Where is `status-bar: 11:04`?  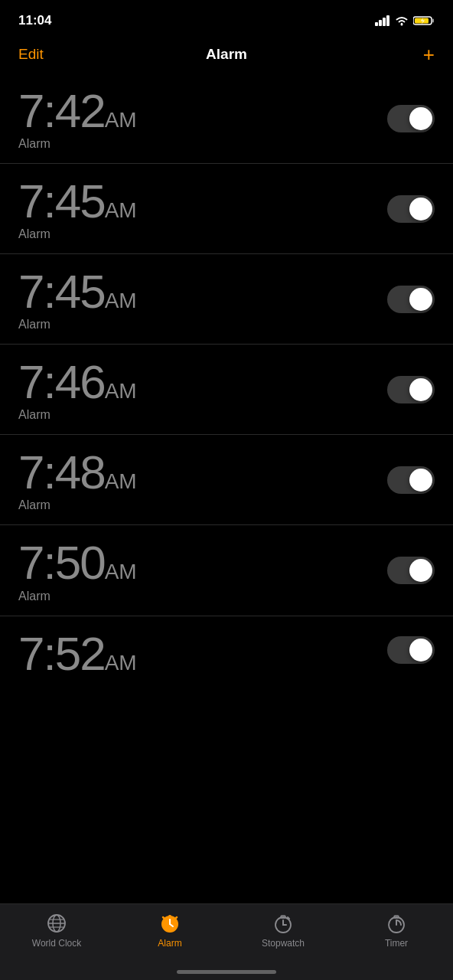 status-bar: 11:04 is located at coordinates (226, 19).